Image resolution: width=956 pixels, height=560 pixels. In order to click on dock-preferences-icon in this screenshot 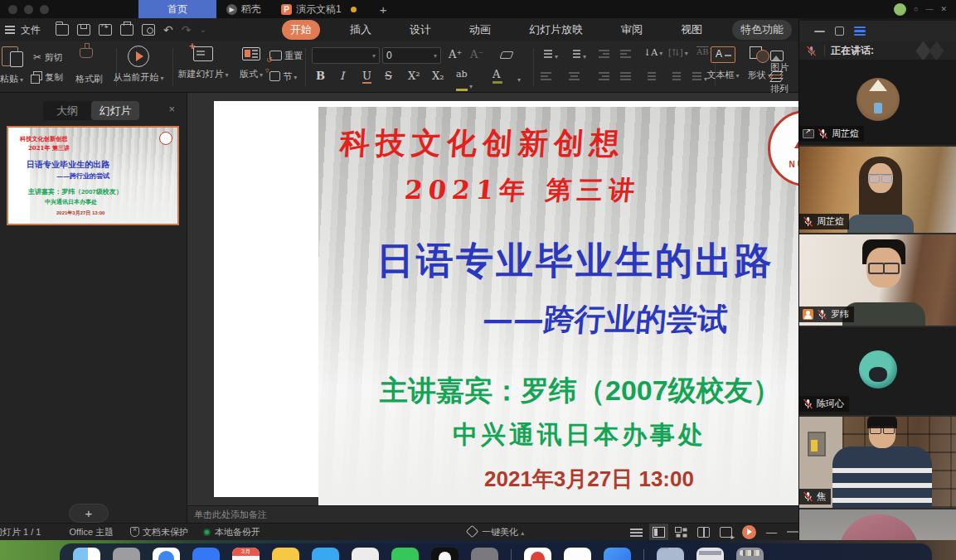, I will do `click(365, 553)`.